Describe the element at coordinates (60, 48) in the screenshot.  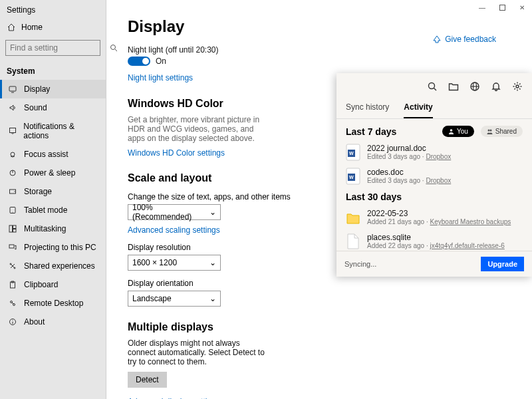
I see `search-input` at that location.